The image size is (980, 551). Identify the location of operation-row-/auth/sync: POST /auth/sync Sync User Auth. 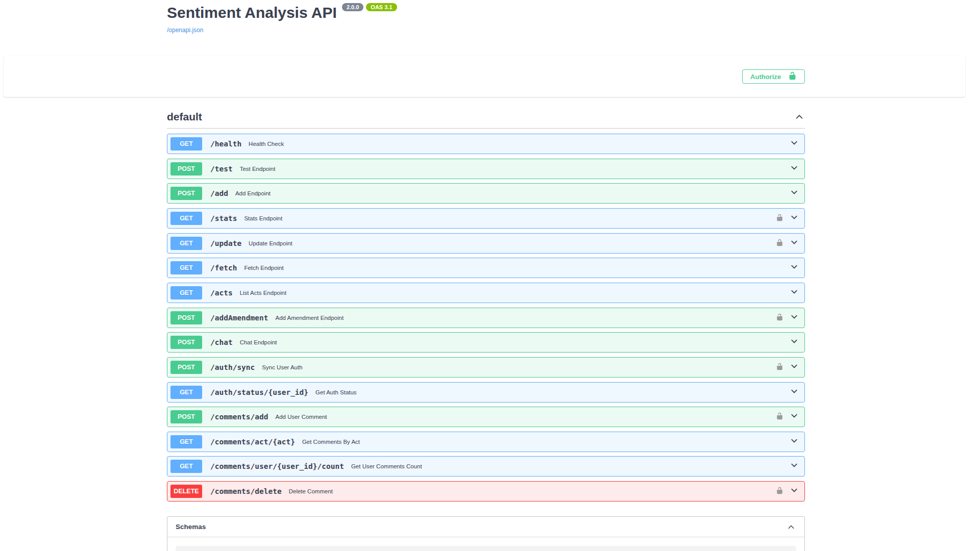
(486, 367).